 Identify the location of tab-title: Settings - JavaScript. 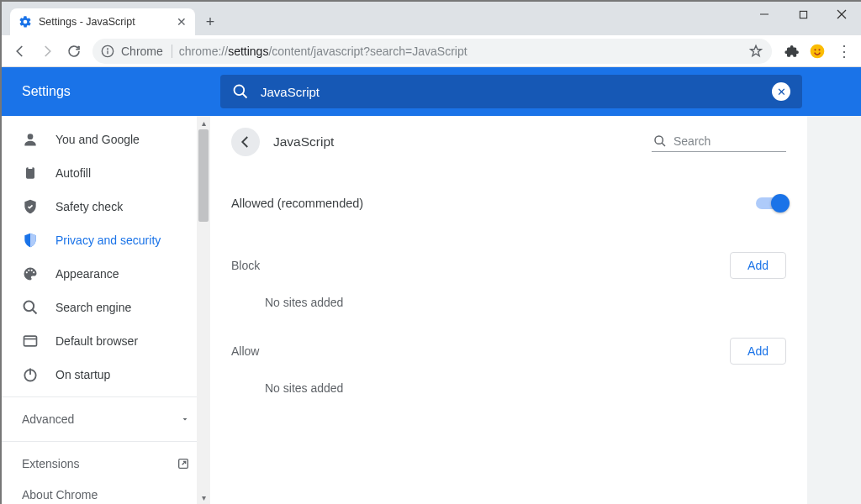
(87, 22).